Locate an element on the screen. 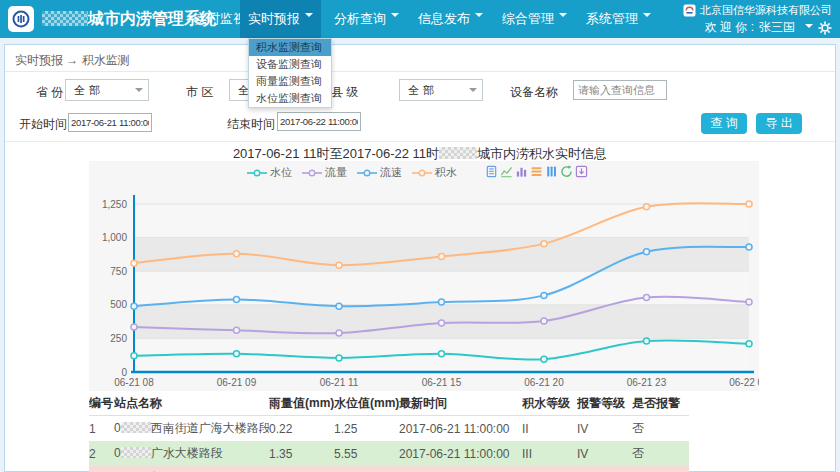 This screenshot has width=840, height=472. station-name-cell: 0美玉大楼路段 is located at coordinates (192, 469).